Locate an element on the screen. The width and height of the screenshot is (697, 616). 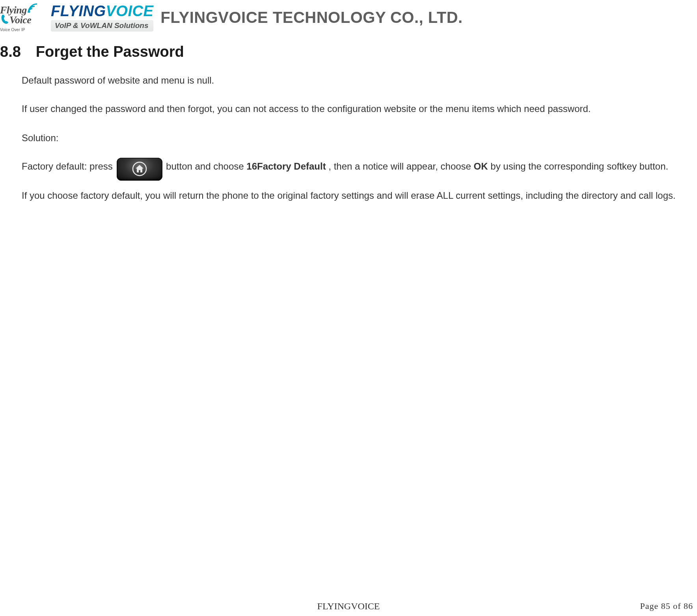
footer-page: Page 85 of 86 is located at coordinates (666, 606).